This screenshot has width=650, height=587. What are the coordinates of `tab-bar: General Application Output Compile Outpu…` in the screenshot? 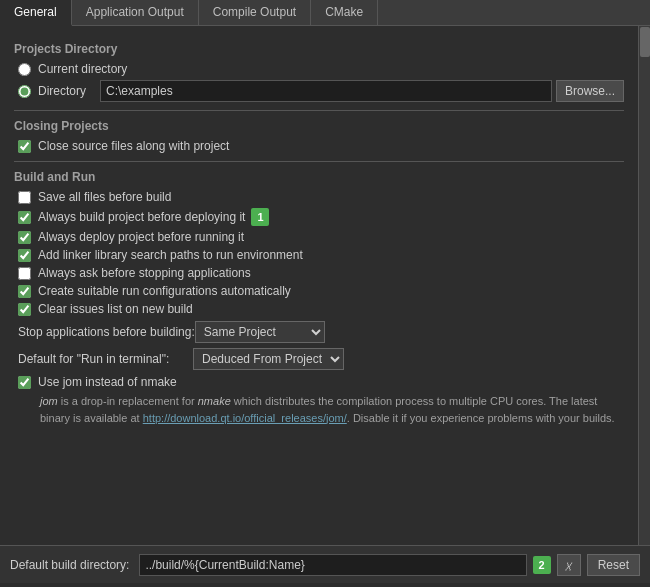 It's located at (325, 13).